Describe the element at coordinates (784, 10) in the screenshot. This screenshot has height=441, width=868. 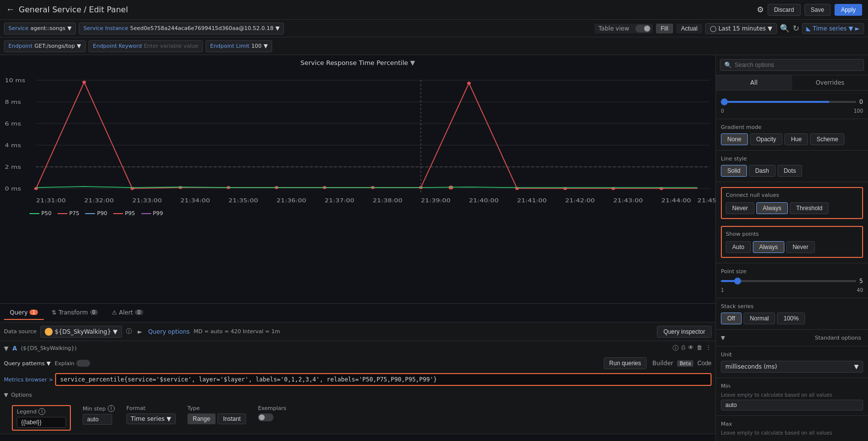
I see `discard-button: Discard` at that location.